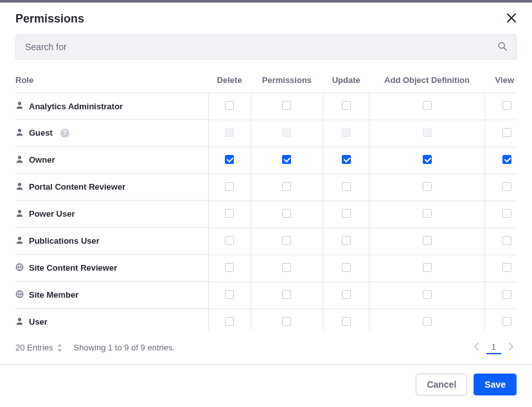 This screenshot has width=532, height=407. What do you see at coordinates (112, 269) in the screenshot?
I see `role-cell: Site Content Reviewer` at bounding box center [112, 269].